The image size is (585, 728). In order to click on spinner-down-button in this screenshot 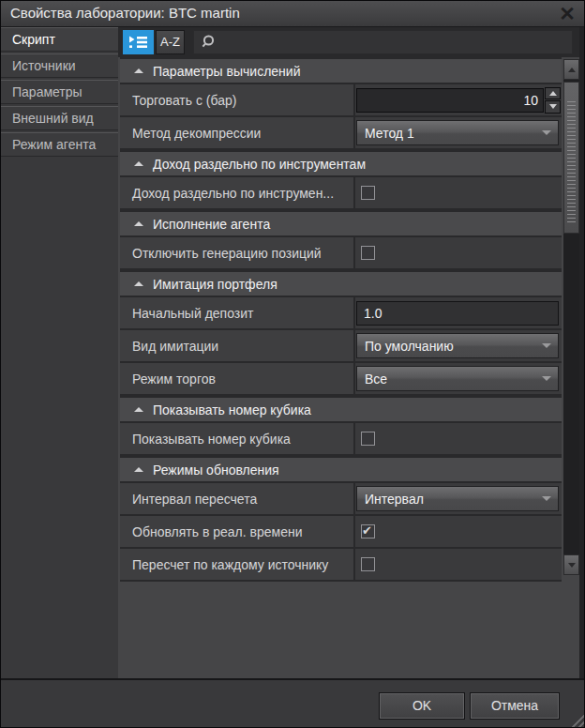, I will do `click(553, 107)`.